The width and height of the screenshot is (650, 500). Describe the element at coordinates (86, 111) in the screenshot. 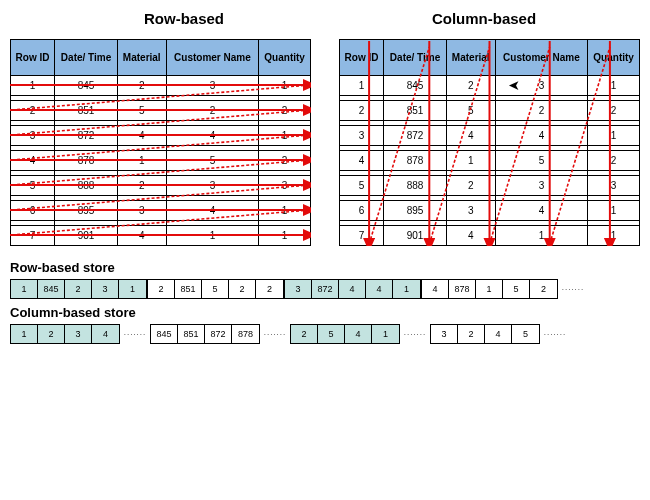

I see `table-cell: 851` at that location.